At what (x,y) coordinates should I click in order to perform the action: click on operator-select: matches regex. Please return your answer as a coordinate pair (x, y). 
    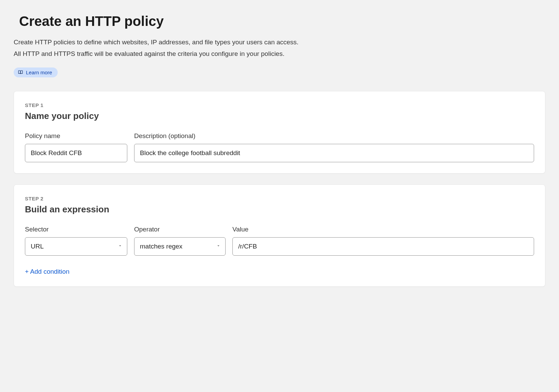
    Looking at the image, I should click on (180, 246).